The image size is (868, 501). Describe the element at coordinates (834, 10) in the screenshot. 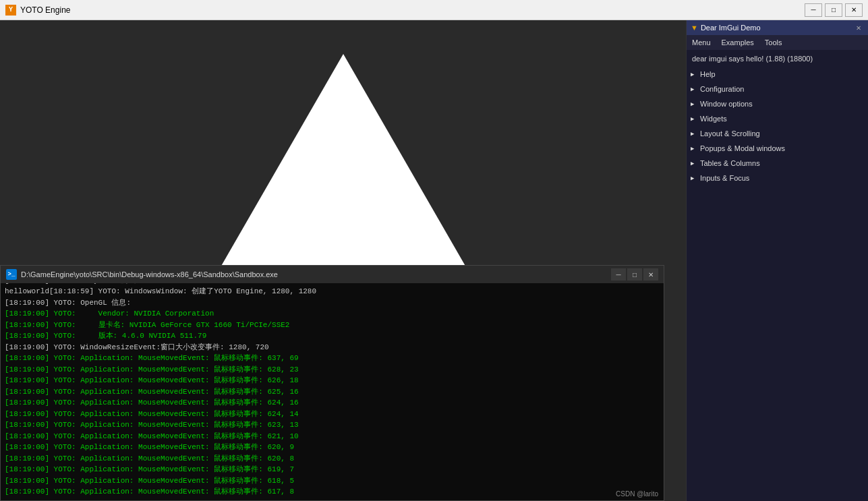

I see `maximize-button: □` at that location.